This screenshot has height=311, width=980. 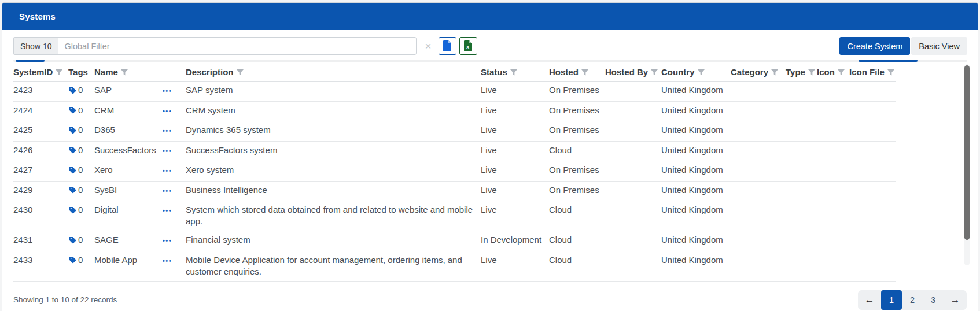 What do you see at coordinates (515, 72) in the screenshot?
I see `column-header-status: Status` at bounding box center [515, 72].